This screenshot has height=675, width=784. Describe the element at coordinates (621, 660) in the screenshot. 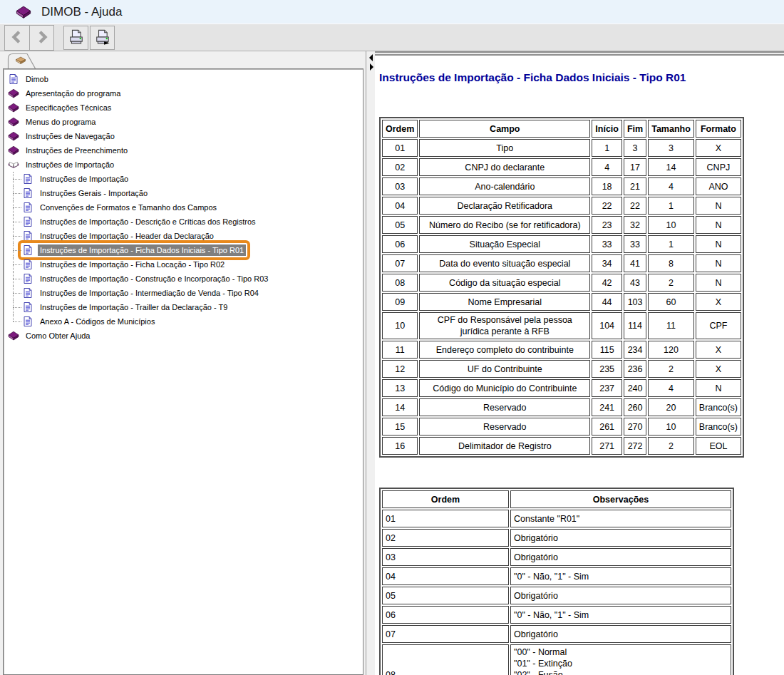

I see `observation-cell: "00" - Normal "01" - Extinção "02" - Fus…` at that location.